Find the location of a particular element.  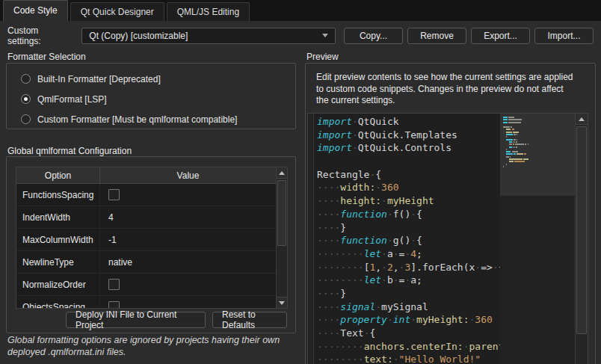

radio-built-in-formatter-deprecated: Built-In Formatter [Deprecated] is located at coordinates (151, 79).